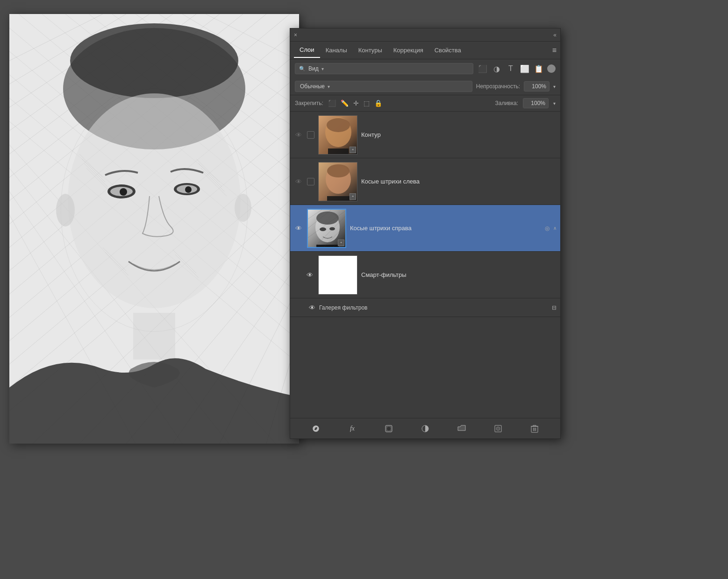 Image resolution: width=728 pixels, height=579 pixels. Describe the element at coordinates (299, 228) in the screenshot. I see `layer3-visibility: 👁` at that location.